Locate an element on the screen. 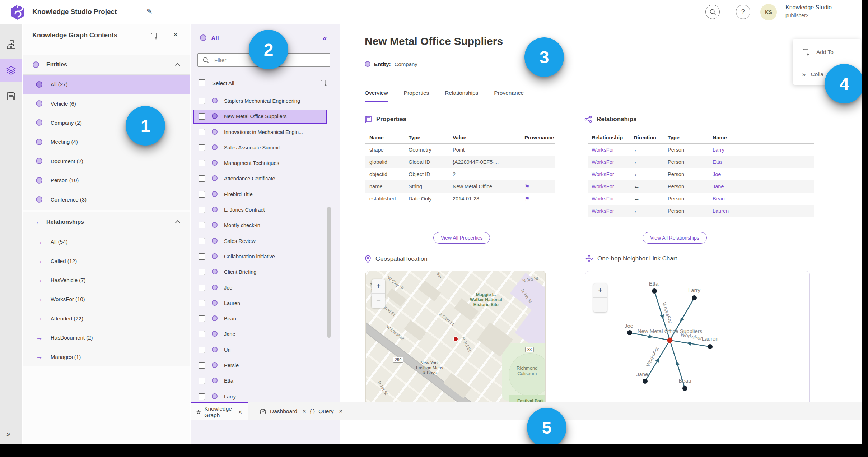  edit-title-icon: ✎ is located at coordinates (149, 11).